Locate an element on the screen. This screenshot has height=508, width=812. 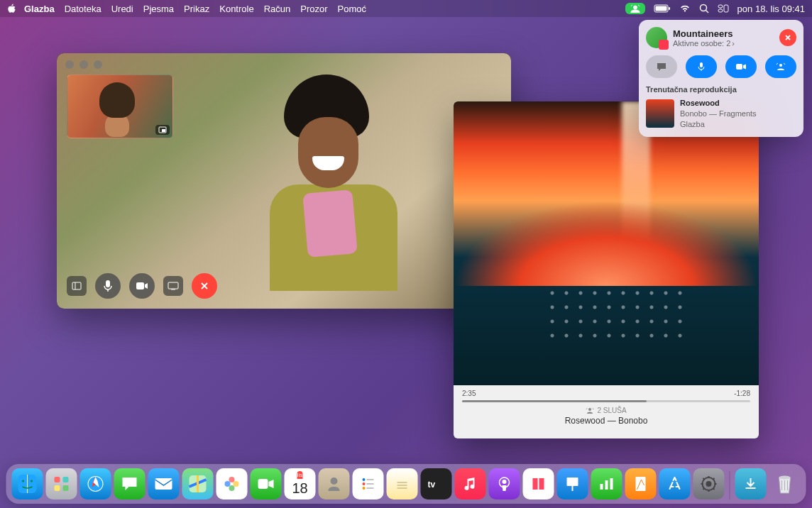
menu-datoteka: Datoteka is located at coordinates (83, 9).